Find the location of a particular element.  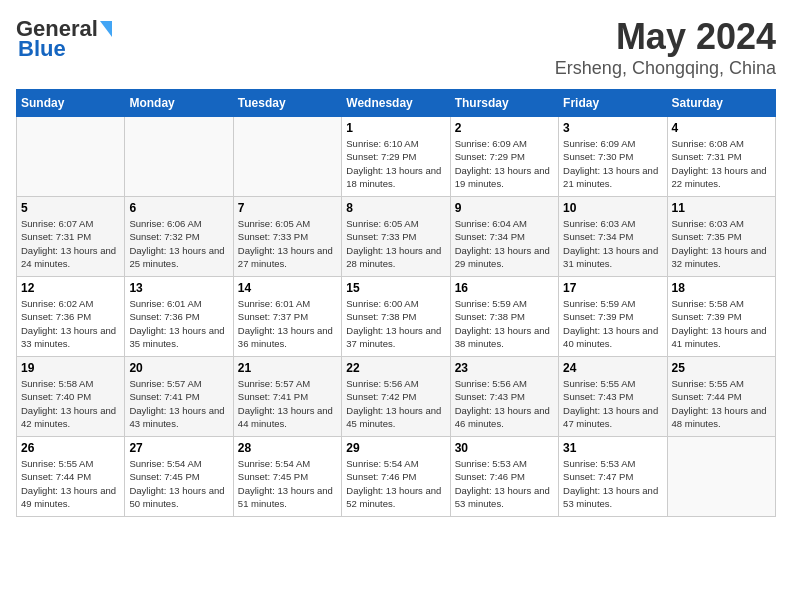

month-title: May 2024 is located at coordinates (666, 37).